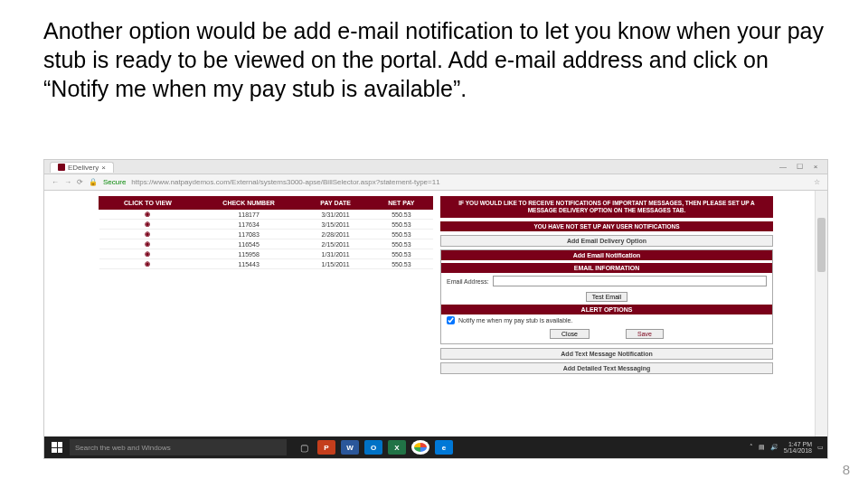 This screenshot has height=488, width=868. Describe the element at coordinates (821, 314) in the screenshot. I see `scrollbar` at that location.